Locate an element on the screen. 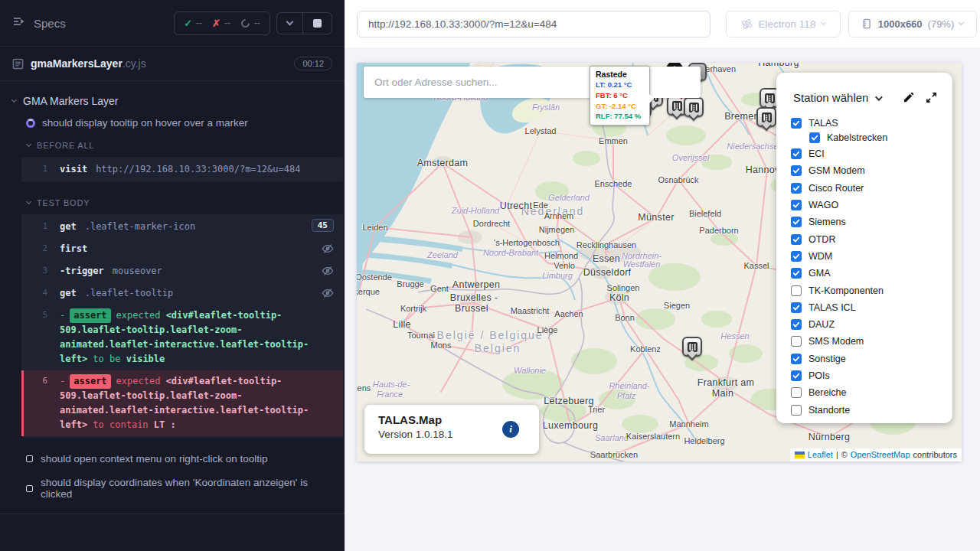 The width and height of the screenshot is (980, 551). station-checkbox-label: TALAS is located at coordinates (824, 123).